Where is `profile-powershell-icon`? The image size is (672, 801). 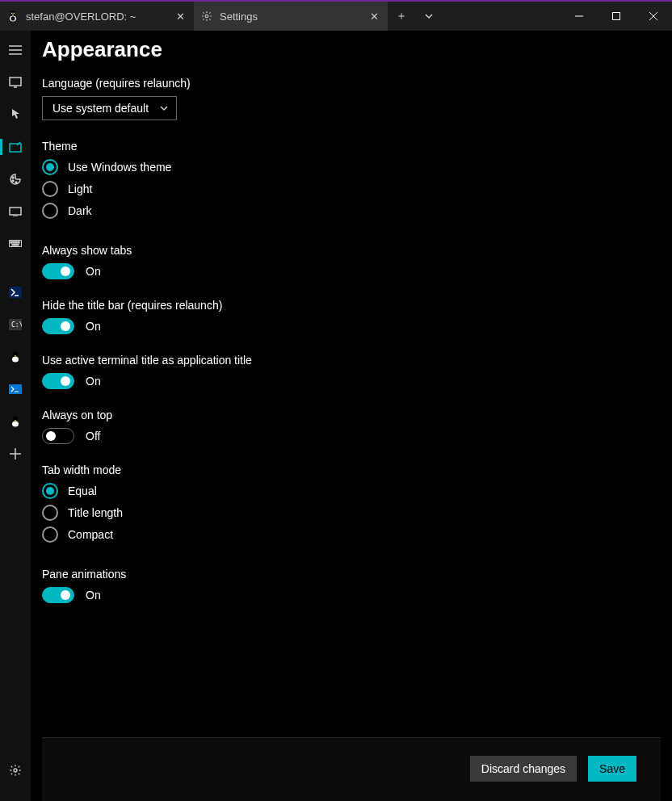 profile-powershell-icon is located at coordinates (15, 292).